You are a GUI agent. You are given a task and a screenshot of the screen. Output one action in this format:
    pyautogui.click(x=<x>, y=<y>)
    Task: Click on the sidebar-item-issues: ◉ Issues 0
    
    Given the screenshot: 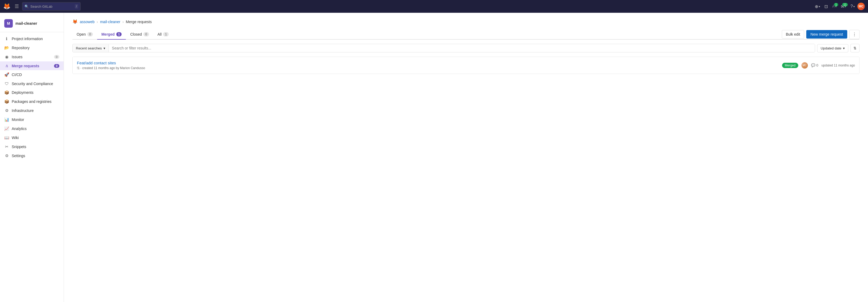 What is the action you would take?
    pyautogui.click(x=32, y=57)
    